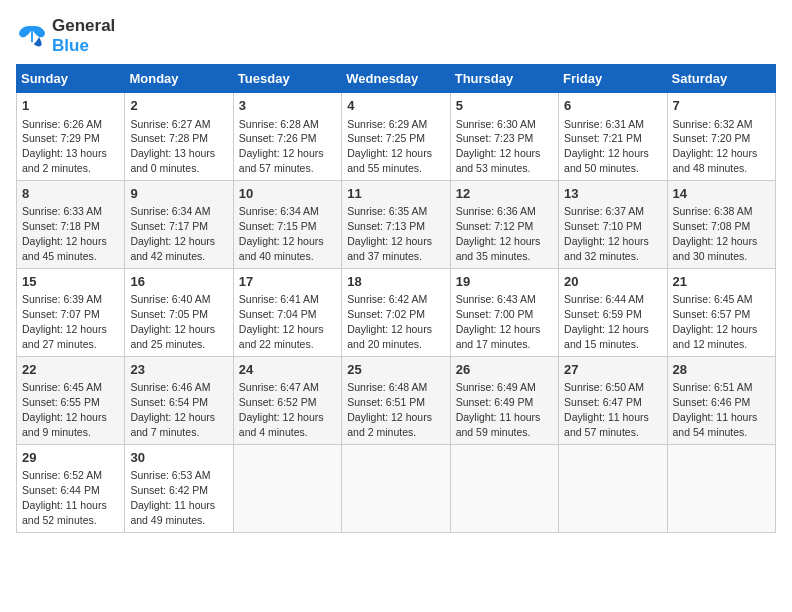  Describe the element at coordinates (396, 488) in the screenshot. I see `calendar-week-row: 29 Sunrise: 6:52 AM Sunset: 6:44 PM Dayl…` at that location.